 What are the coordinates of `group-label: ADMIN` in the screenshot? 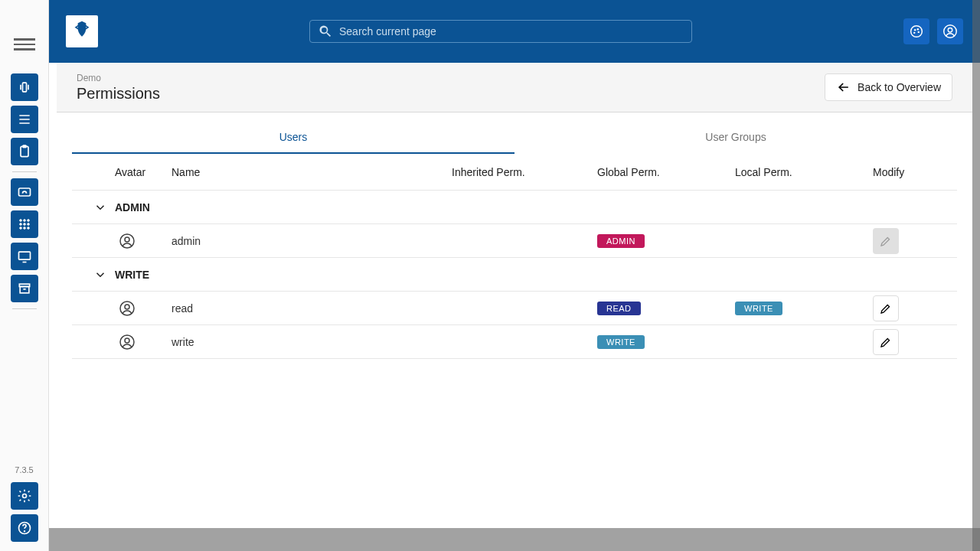 It's located at (132, 207).